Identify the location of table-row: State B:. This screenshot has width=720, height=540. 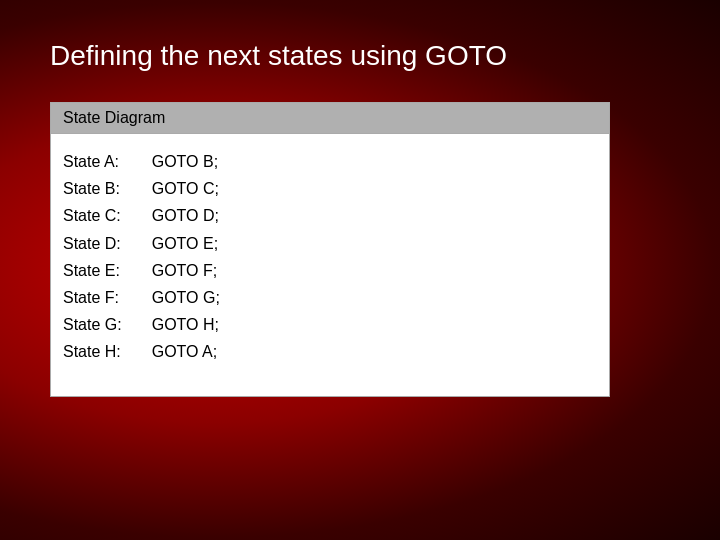
(92, 188).